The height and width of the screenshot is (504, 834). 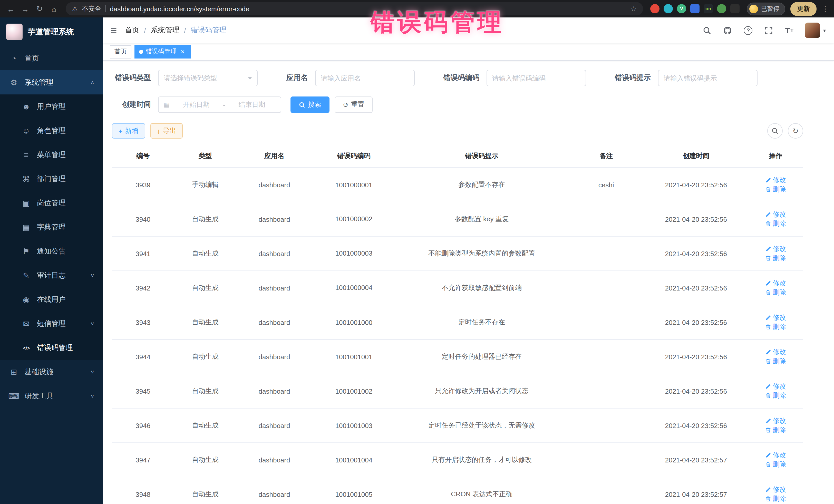 What do you see at coordinates (92, 83) in the screenshot?
I see `chevron-icon: ∧` at bounding box center [92, 83].